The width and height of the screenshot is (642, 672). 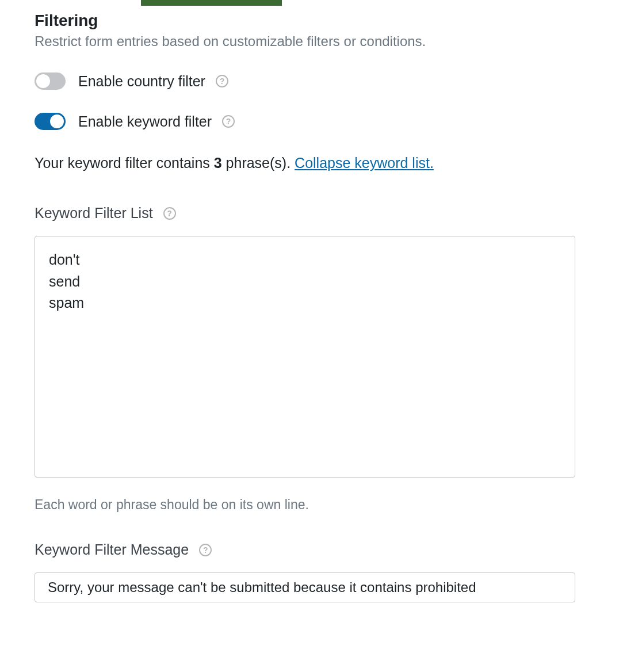 What do you see at coordinates (305, 587) in the screenshot?
I see `keyword-filter-message-input` at bounding box center [305, 587].